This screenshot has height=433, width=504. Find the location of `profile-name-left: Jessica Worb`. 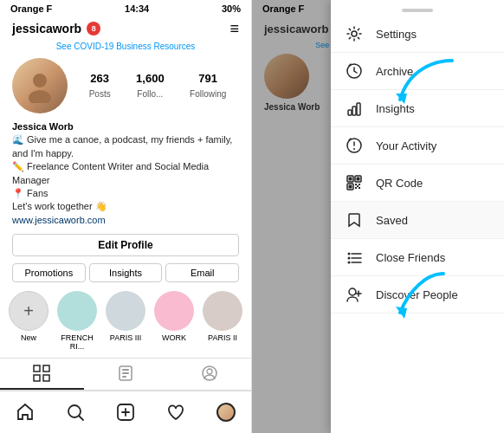

profile-name-left: Jessica Worb is located at coordinates (126, 126).